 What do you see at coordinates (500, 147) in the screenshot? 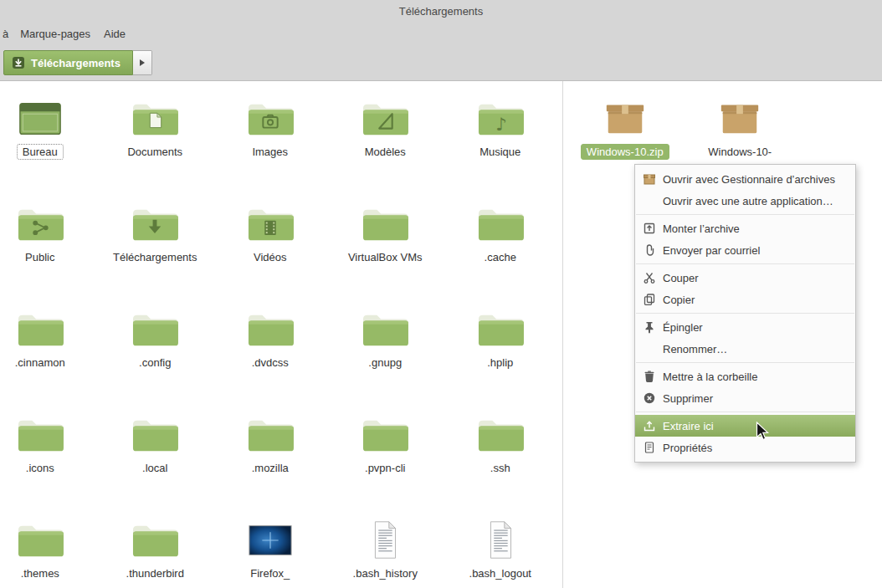
I see `file-item-musique: ♪Musique` at bounding box center [500, 147].